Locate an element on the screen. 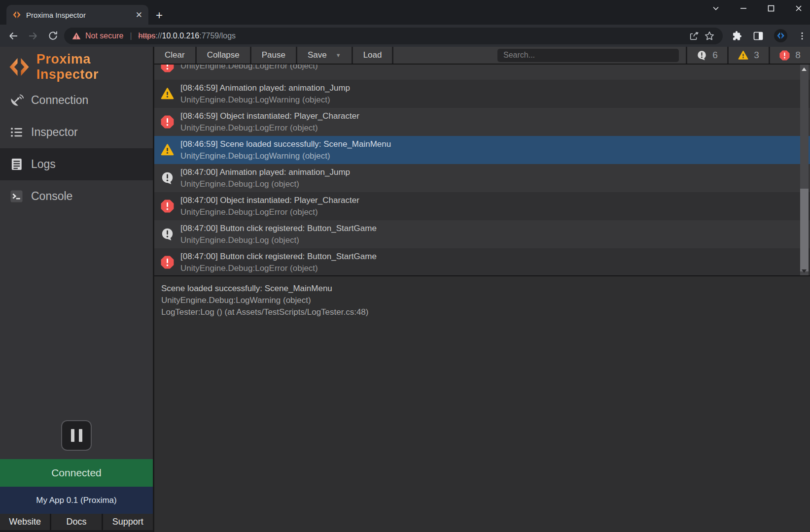 Image resolution: width=810 pixels, height=532 pixels. error-count-badge: 8 is located at coordinates (789, 55).